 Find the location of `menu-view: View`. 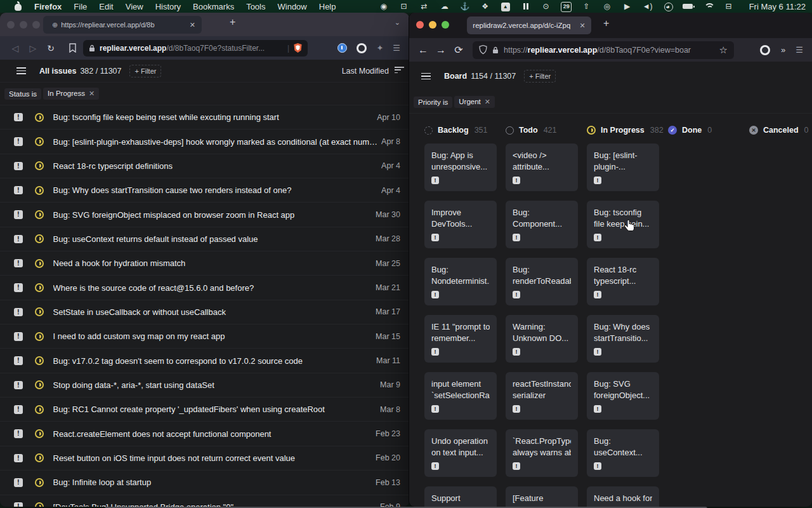

menu-view: View is located at coordinates (134, 6).